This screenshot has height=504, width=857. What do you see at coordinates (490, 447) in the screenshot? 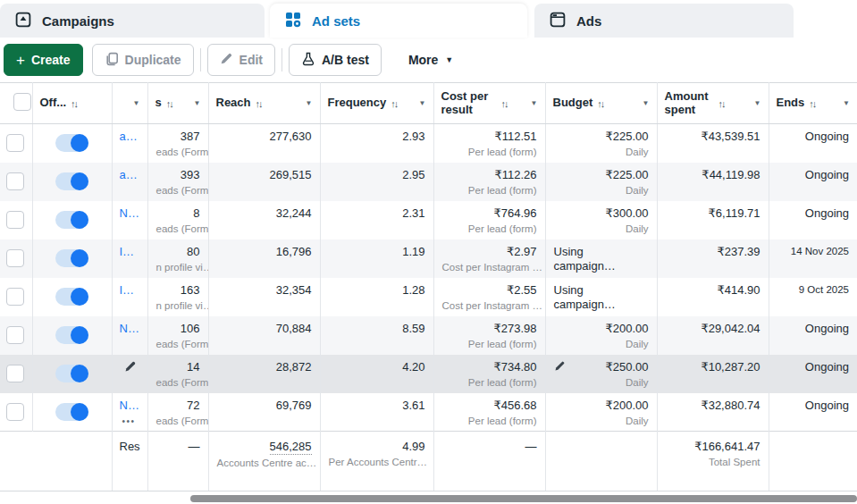
I see `summary-cost: —` at bounding box center [490, 447].